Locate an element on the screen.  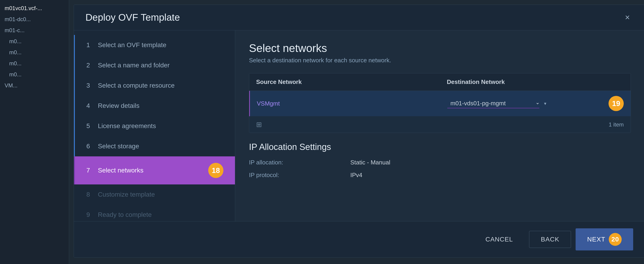
content-subtitle: Select a destination network for each so… is located at coordinates (440, 60).